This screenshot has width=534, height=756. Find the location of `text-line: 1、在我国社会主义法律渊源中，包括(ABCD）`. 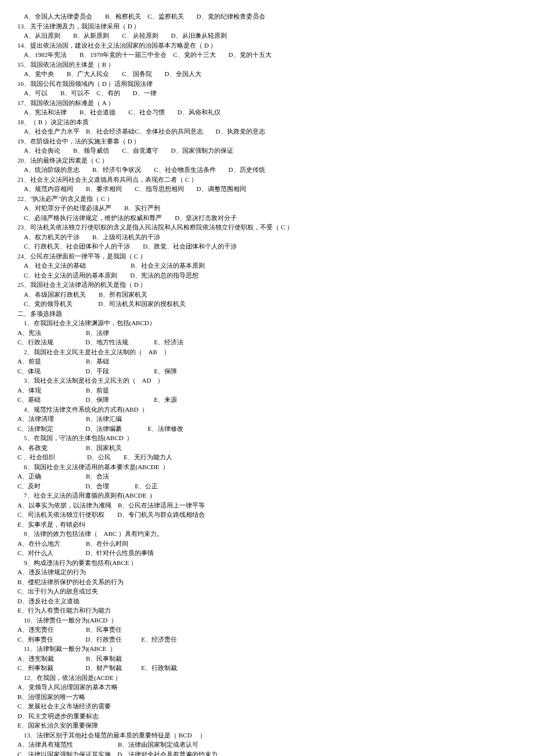

text-line: 1、在我国社会主义法律渊源中，包括(ABCD） is located at coordinates (267, 323).